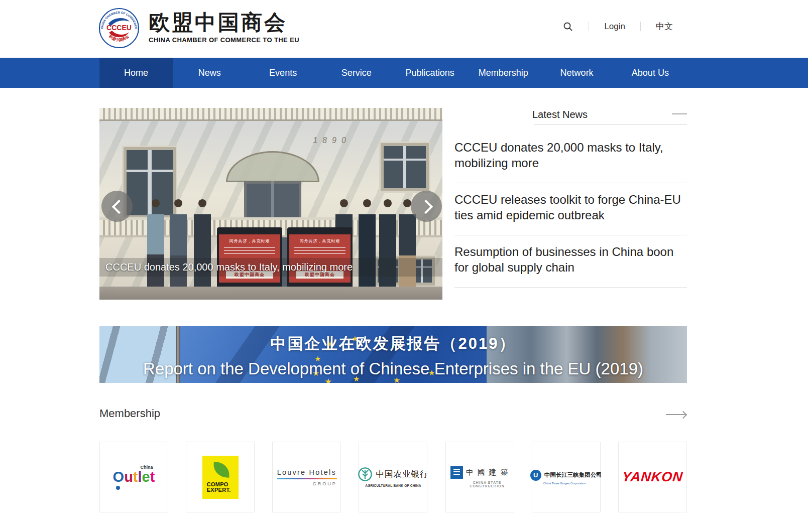  What do you see at coordinates (393, 477) in the screenshot?
I see `member-logo-agricultural-bank-of-china: 中国农业银行 AGRICULTURAL BANK OF CHINA` at bounding box center [393, 477].